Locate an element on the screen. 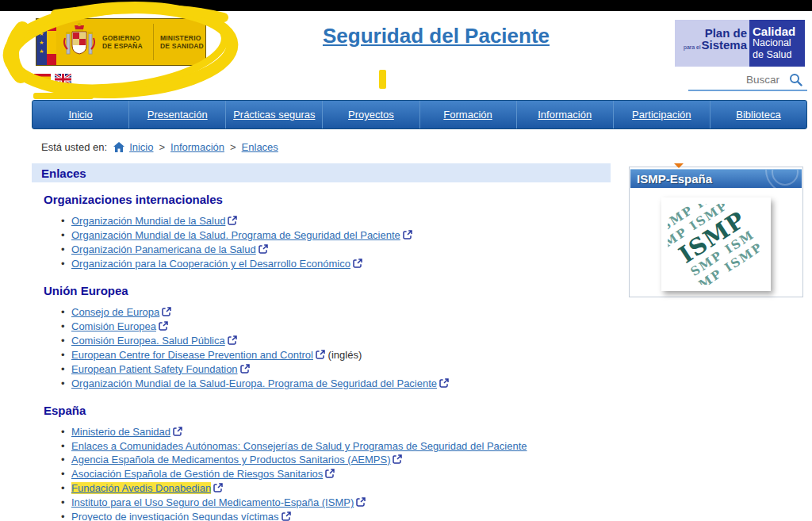 This screenshot has width=812, height=521. content-link: Instituto para el Uso Seguro del Medicam… is located at coordinates (213, 503).